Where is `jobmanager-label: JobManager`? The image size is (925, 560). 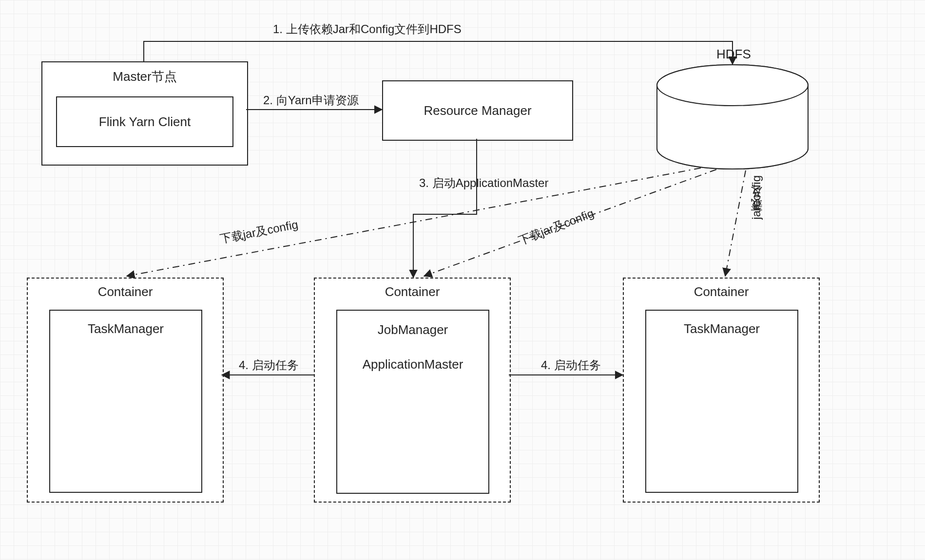
jobmanager-label: JobManager is located at coordinates (413, 330).